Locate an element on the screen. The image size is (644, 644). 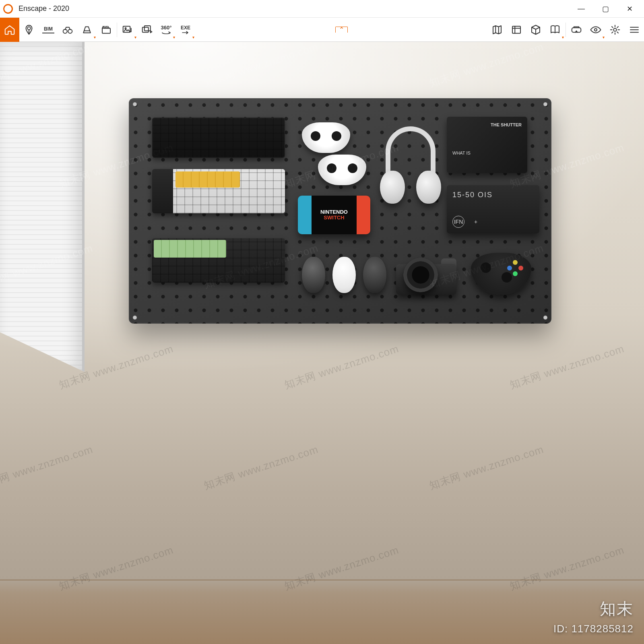
toolbar: BIM ▾ ▾ 360° ▾ EXE ▾ is located at coordinates (322, 30).